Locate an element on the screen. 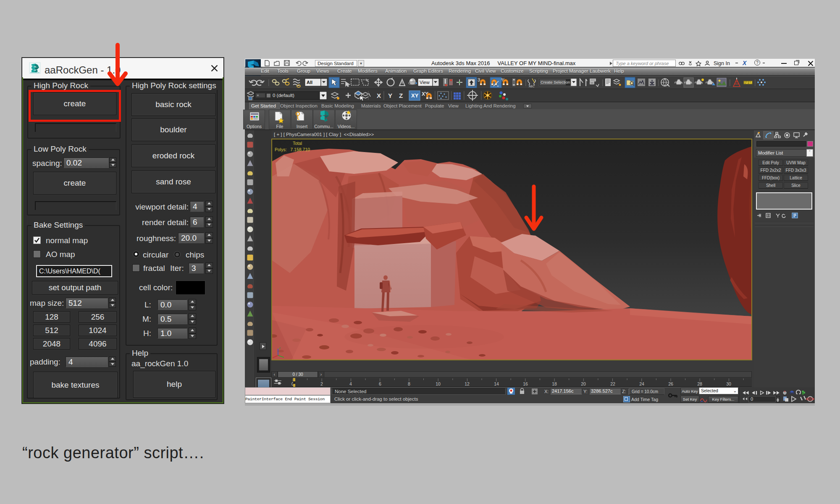 The image size is (840, 504). svg-text: 8 is located at coordinates (409, 384).